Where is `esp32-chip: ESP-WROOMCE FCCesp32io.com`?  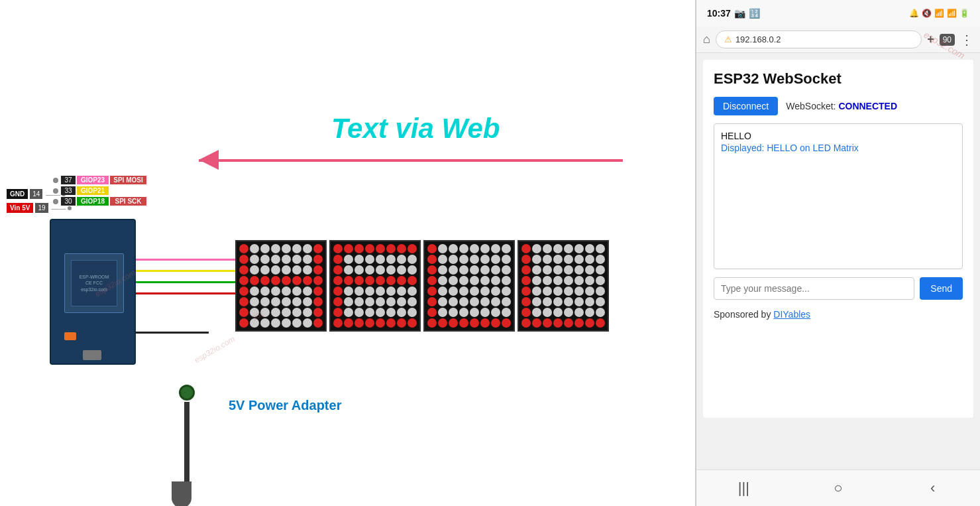 esp32-chip: ESP-WROOMCE FCCesp32io.com is located at coordinates (94, 283).